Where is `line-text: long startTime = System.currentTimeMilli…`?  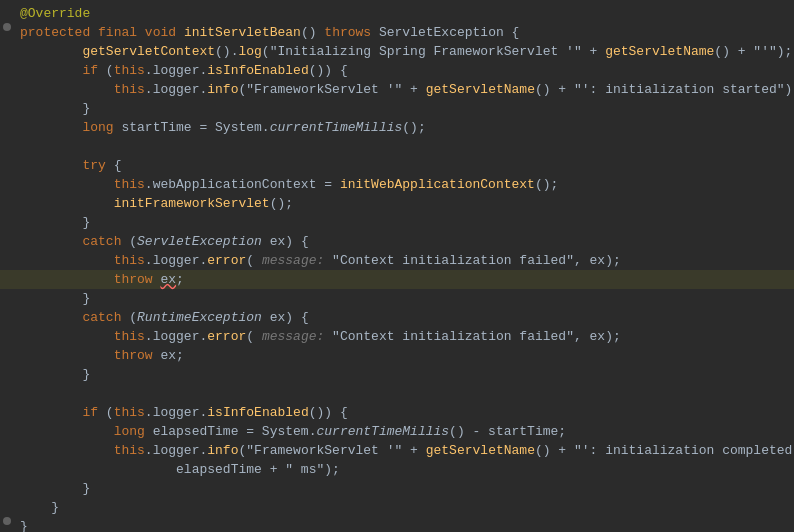 line-text: long startTime = System.currentTimeMilli… is located at coordinates (404, 128).